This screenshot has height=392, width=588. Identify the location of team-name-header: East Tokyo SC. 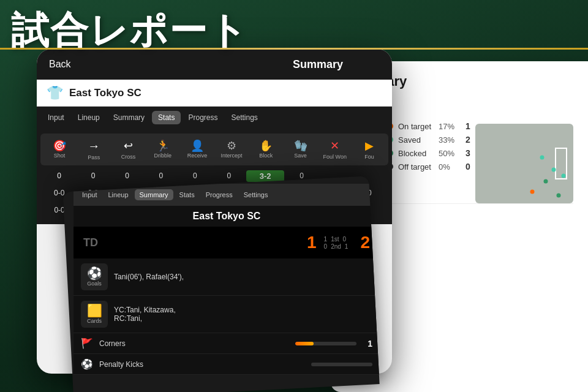
(105, 93).